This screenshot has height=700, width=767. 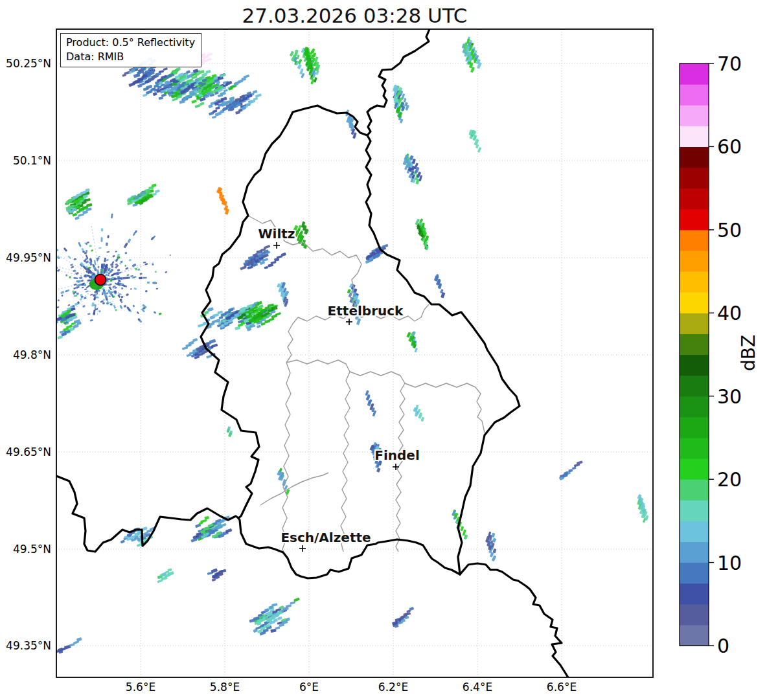 I want to click on info-box: Product: 0.5° Reflectivity Data: RMIB, so click(x=131, y=51).